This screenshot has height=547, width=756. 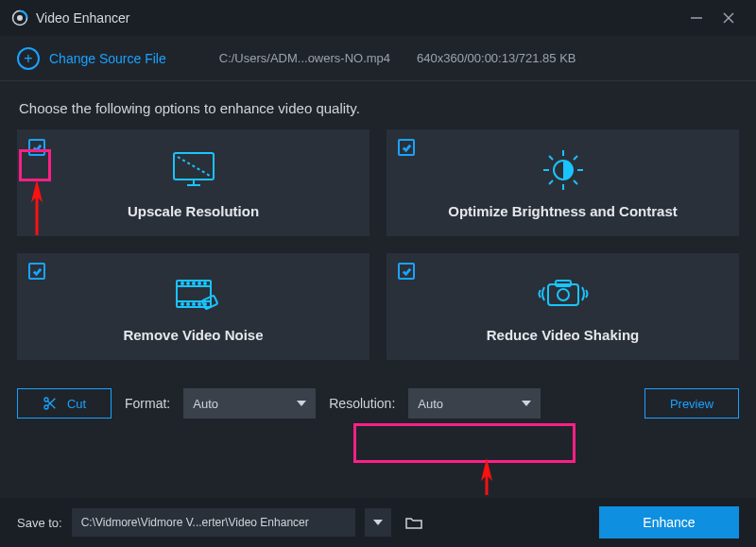 What do you see at coordinates (249, 403) in the screenshot?
I see `format-select: Auto` at bounding box center [249, 403].